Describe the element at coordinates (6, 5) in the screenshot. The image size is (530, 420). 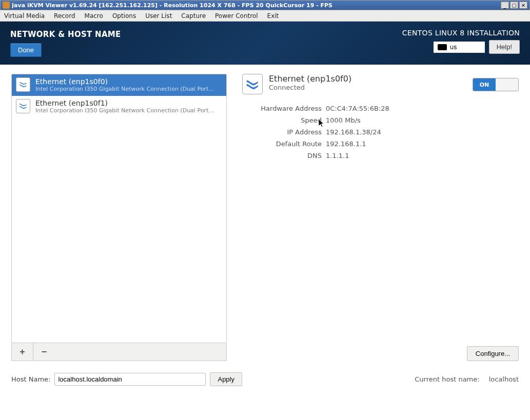
I see `java-icon` at that location.